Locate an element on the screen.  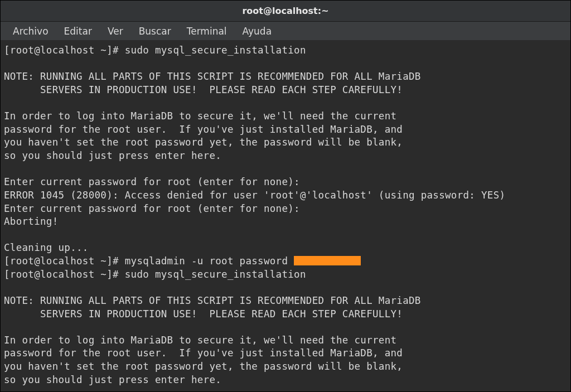
redacted-password is located at coordinates (327, 261).